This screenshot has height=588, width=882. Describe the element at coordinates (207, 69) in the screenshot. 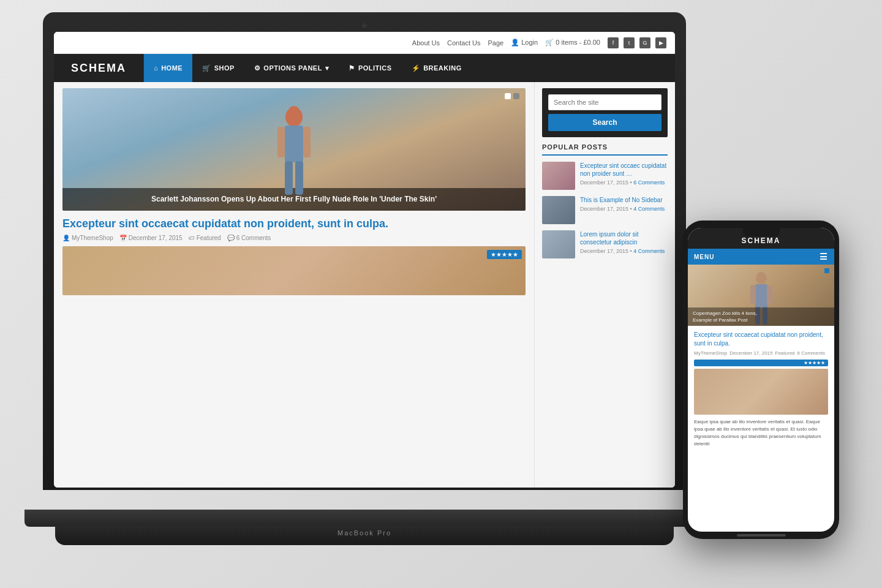

I see `shop-icon: 🛒` at that location.